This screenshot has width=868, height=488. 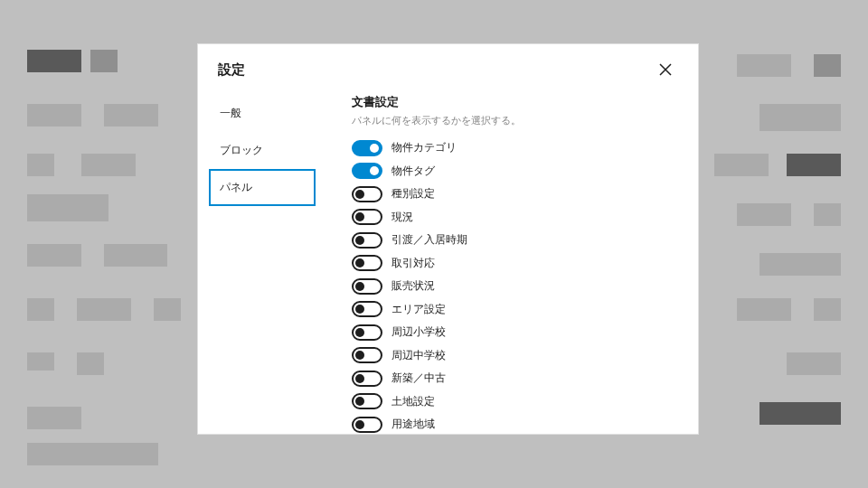 What do you see at coordinates (517, 356) in the screenshot?
I see `toggle-row-9: 周辺中学校` at bounding box center [517, 356].